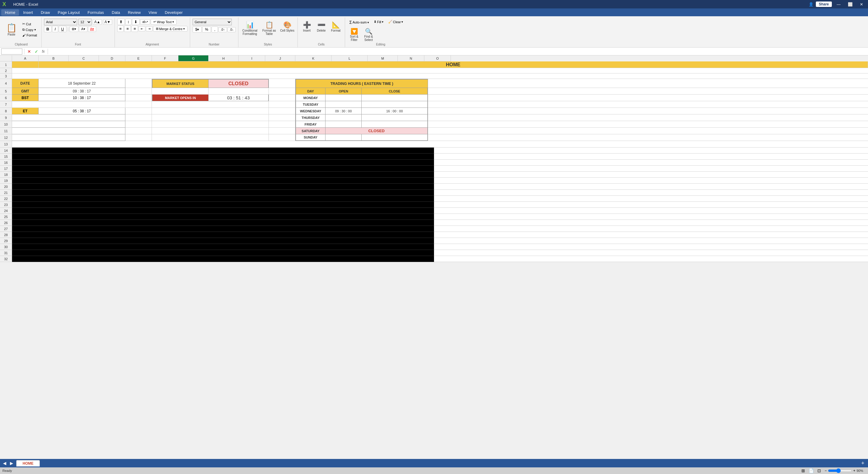  I want to click on conditional-formatting-button: 📊 Conditional Formatting, so click(250, 28).